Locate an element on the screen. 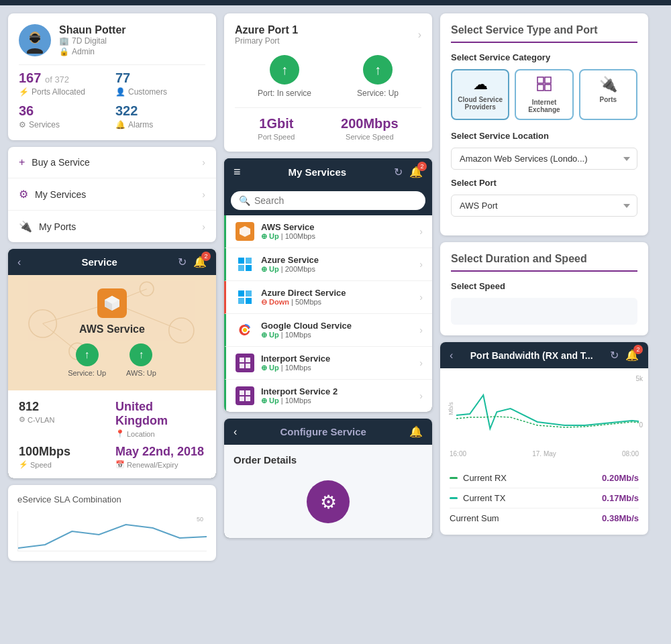 Image resolution: width=671 pixels, height=644 pixels. search-bar: 🔍 is located at coordinates (328, 201).